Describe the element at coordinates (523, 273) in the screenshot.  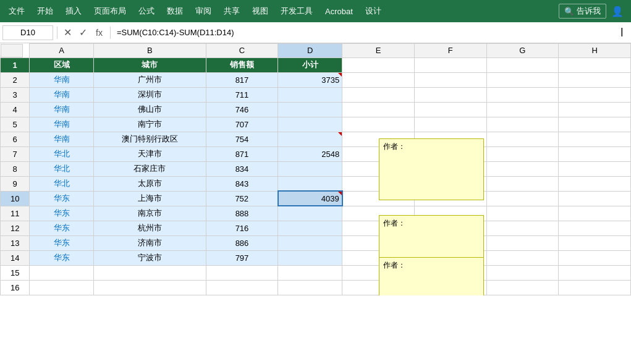
I see `cell-g15` at that location.